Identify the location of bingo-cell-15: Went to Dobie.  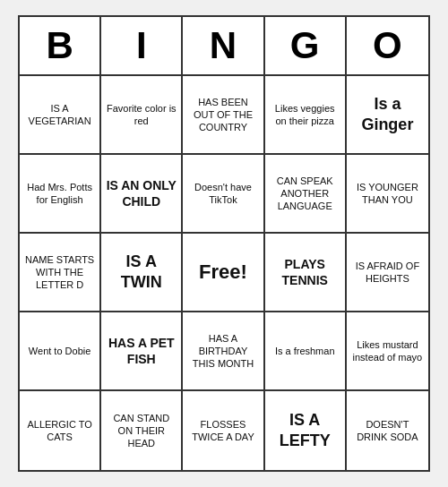
(61, 352).